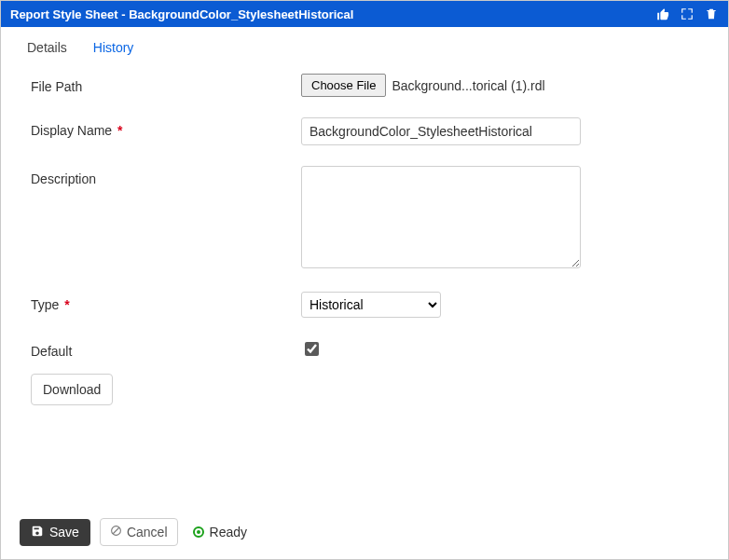 This screenshot has height=560, width=729. What do you see at coordinates (71, 130) in the screenshot?
I see `label-display-name-text: Display Name` at bounding box center [71, 130].